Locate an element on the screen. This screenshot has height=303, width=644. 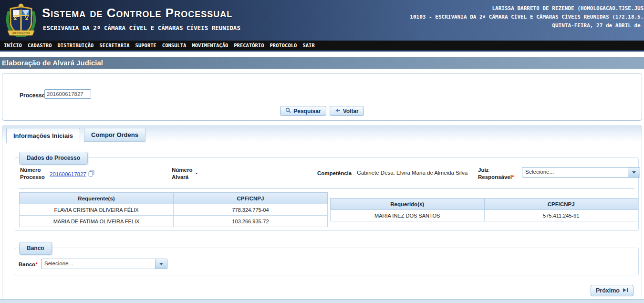
juiz-responsavel-label: Juiz Responsável* is located at coordinates (498, 174).